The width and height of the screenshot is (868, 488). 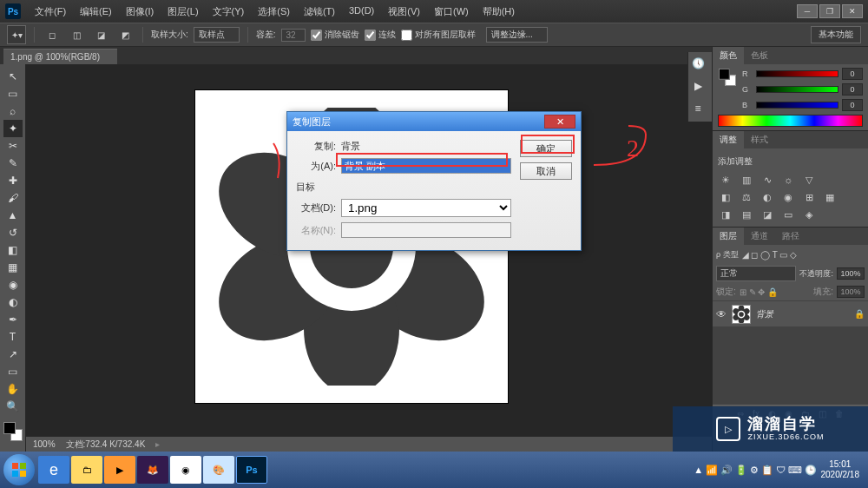 I want to click on type-tool: T, so click(x=13, y=337).